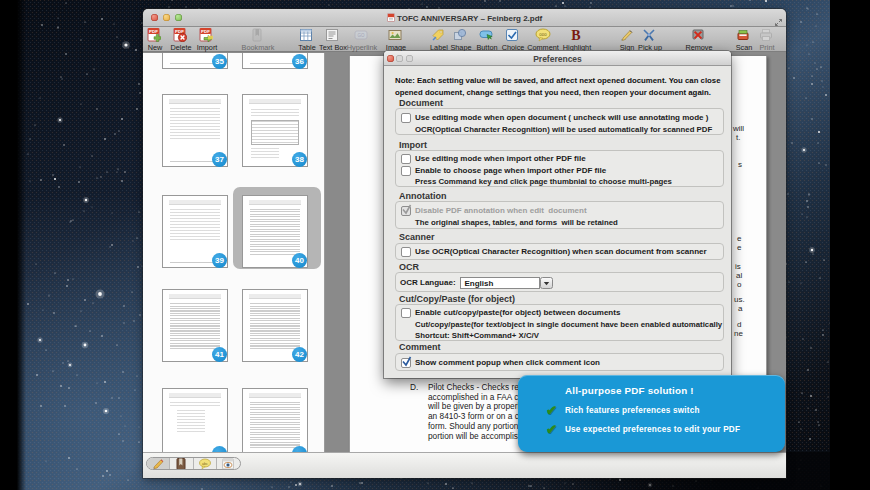 This screenshot has width=870, height=490. What do you see at coordinates (205, 464) in the screenshot?
I see `svg-text: abc` at bounding box center [205, 464].